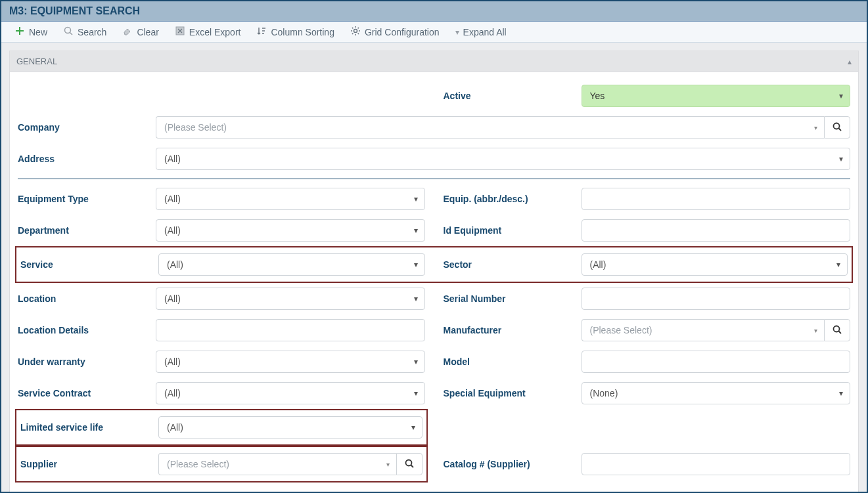 The height and width of the screenshot is (493, 868). Describe the element at coordinates (147, 32) in the screenshot. I see `clear-label: Clear` at that location.